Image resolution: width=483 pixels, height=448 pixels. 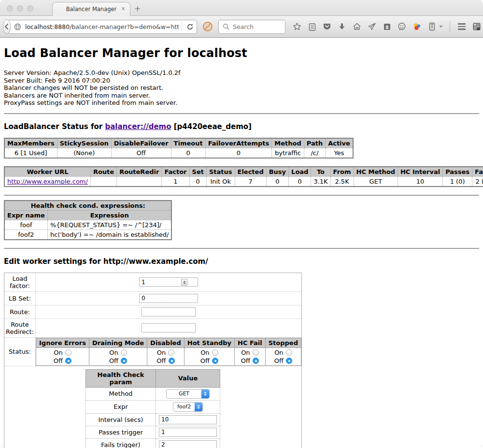 I want to click on col-disabled: Disabled, so click(x=166, y=343).